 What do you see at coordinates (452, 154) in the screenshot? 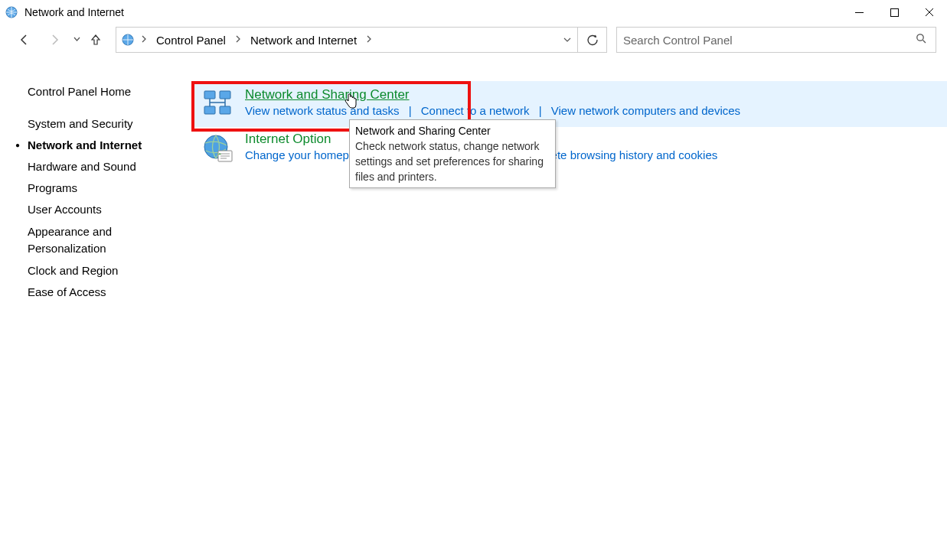
I see `tooltip: Network and Sharing Center Check network…` at bounding box center [452, 154].